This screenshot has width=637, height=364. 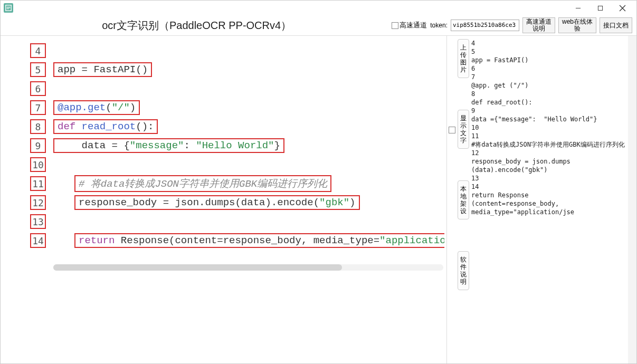 I want to click on line-number: 7, so click(x=38, y=108).